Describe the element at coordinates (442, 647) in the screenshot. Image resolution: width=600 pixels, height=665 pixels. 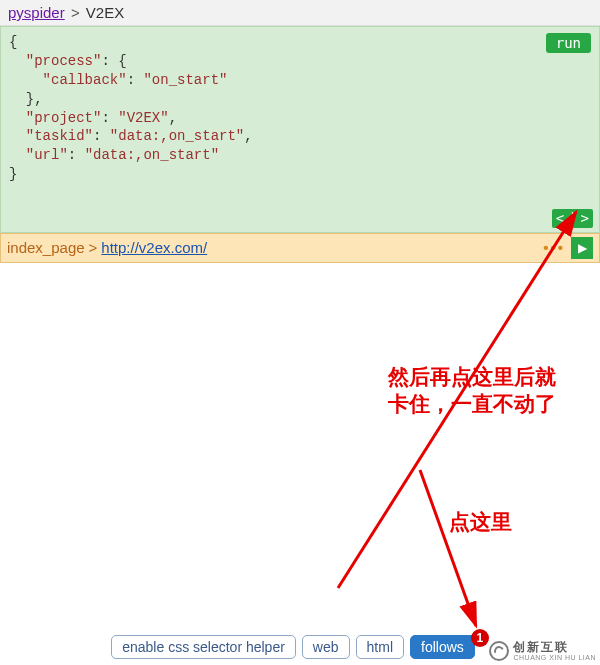
I see `follows-tab-button: follows` at that location.